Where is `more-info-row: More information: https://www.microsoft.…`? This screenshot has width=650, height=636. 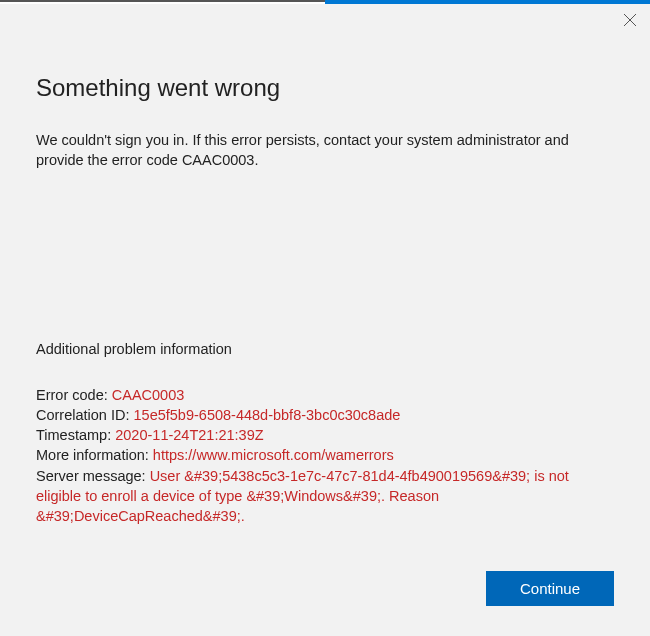
more-info-row: More information: https://www.microsoft.… is located at coordinates (325, 455).